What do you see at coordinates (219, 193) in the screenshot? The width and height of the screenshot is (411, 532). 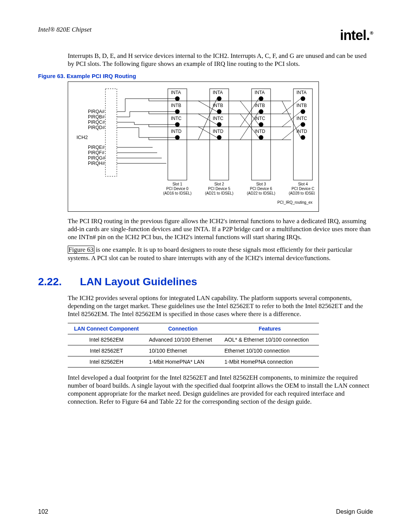 I see `slot-idsel: (AD21 to IDSEL)` at bounding box center [219, 193].